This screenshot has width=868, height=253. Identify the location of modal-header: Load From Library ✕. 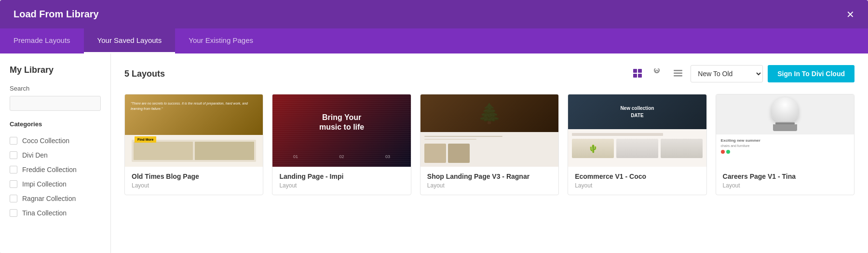
(434, 14).